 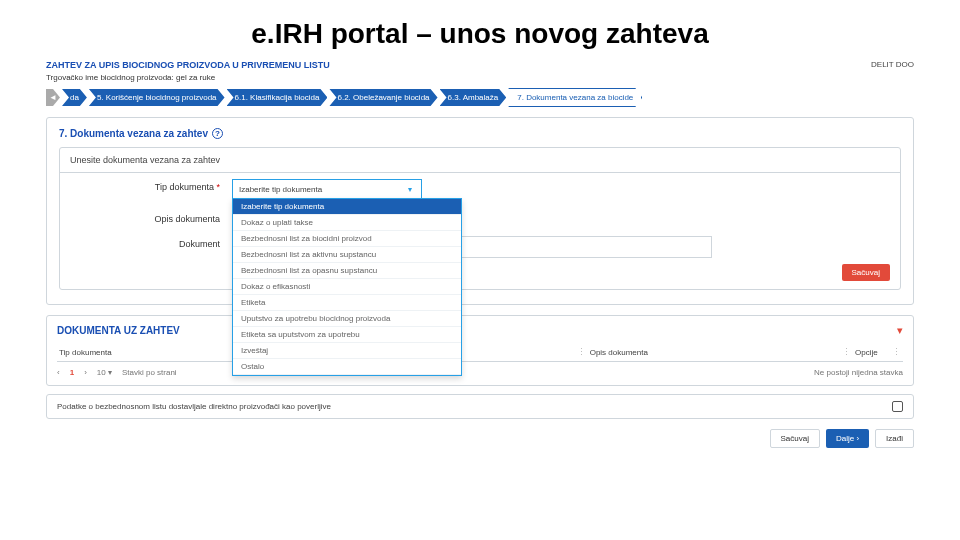 I want to click on col-header: Opcije, so click(x=866, y=352).